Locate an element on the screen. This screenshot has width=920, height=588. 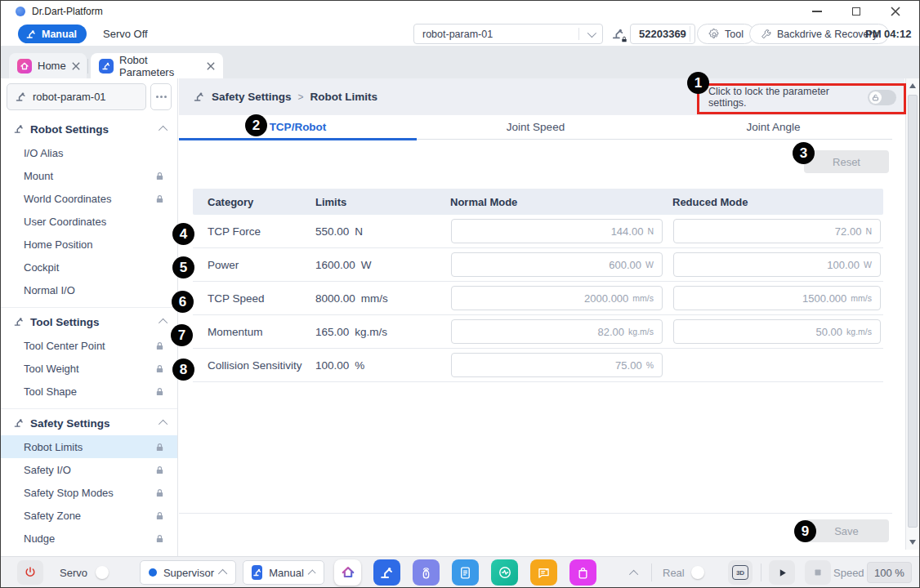
sidebar-item-tool-weight: Tool Weight is located at coordinates (89, 368).